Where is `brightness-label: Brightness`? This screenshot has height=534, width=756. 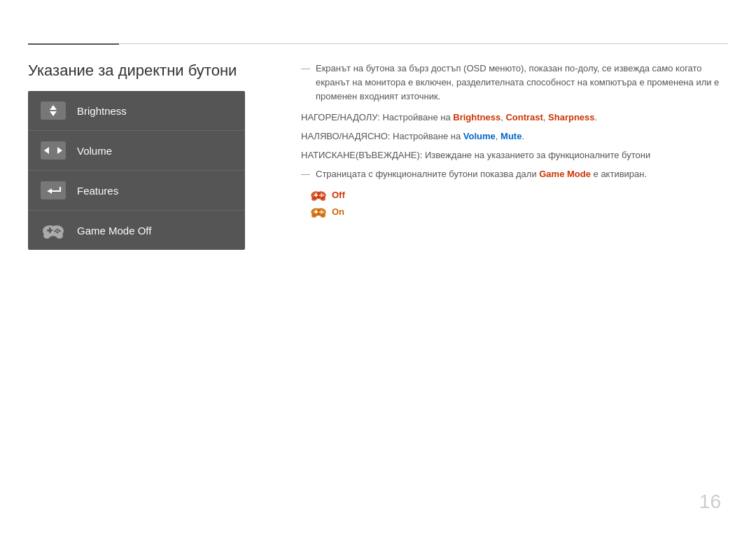
brightness-label: Brightness is located at coordinates (102, 111).